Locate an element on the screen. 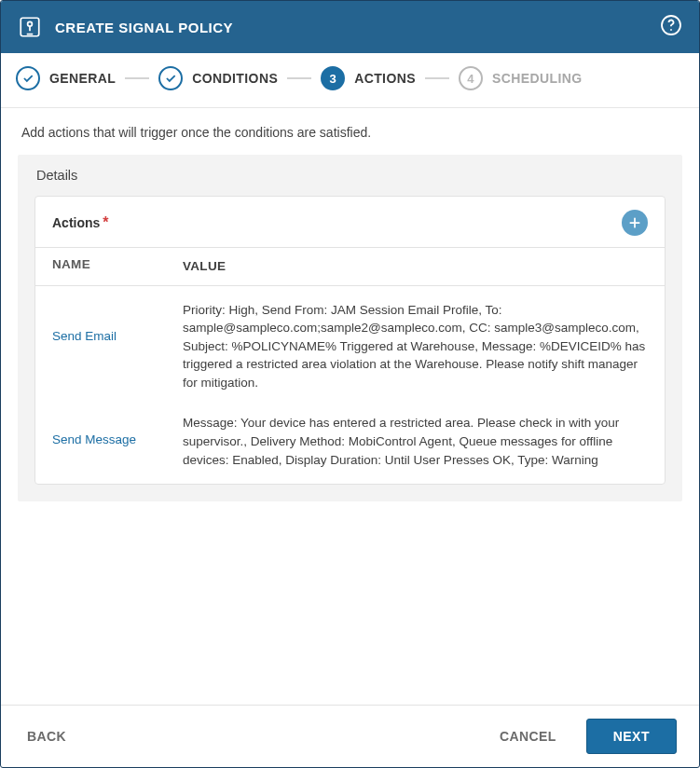  policy-icon is located at coordinates (30, 27).